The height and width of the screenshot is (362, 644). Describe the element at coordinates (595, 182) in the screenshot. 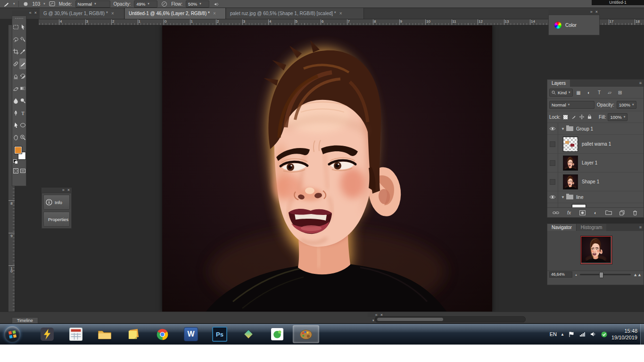

I see `layer-row-shape-1: Shape 1` at that location.